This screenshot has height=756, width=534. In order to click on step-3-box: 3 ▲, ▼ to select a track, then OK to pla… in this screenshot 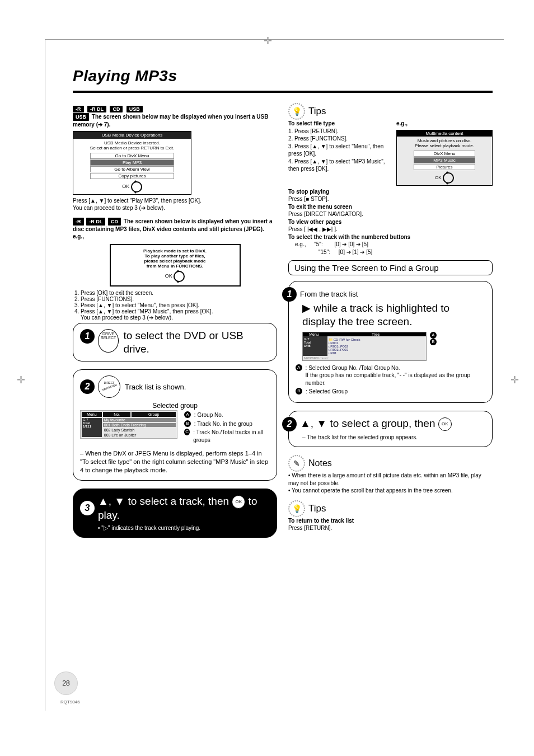, I will do `click(175, 513)`.